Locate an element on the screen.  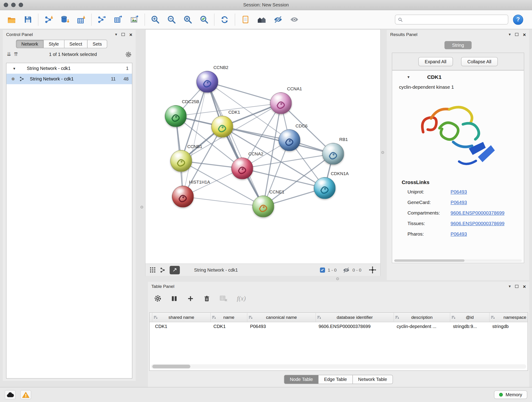
export-network-button is located at coordinates (102, 20).